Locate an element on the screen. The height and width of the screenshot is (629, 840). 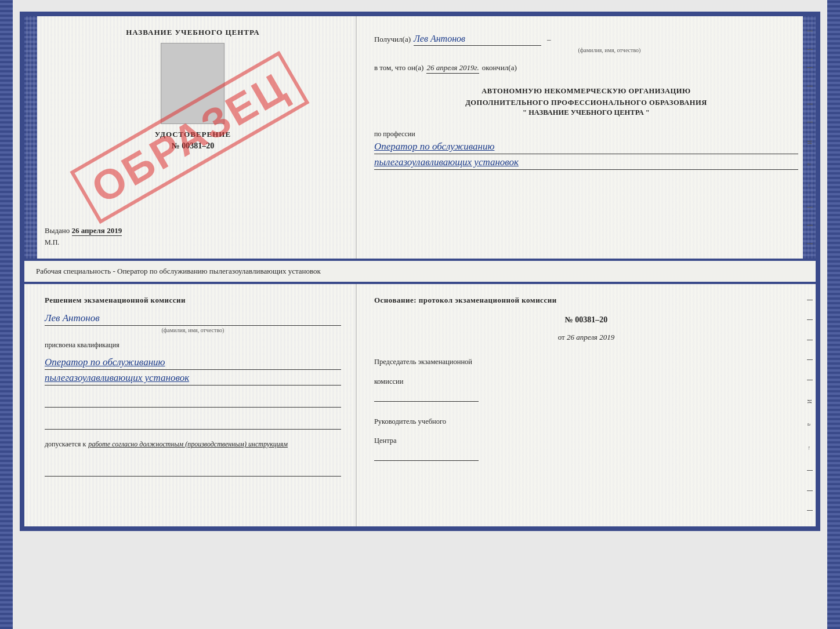
profession-line2: пылегазоулавливающих установок is located at coordinates (586, 163).